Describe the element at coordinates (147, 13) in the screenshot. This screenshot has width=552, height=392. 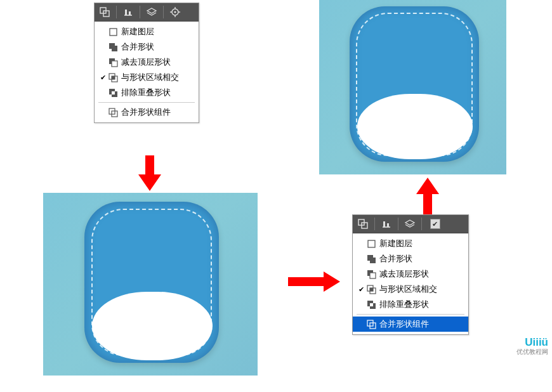
I see `toolbar` at that location.